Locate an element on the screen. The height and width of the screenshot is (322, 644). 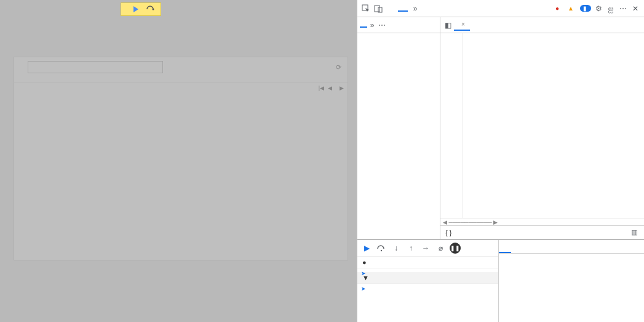
more-icon: ⋯ is located at coordinates (623, 9).